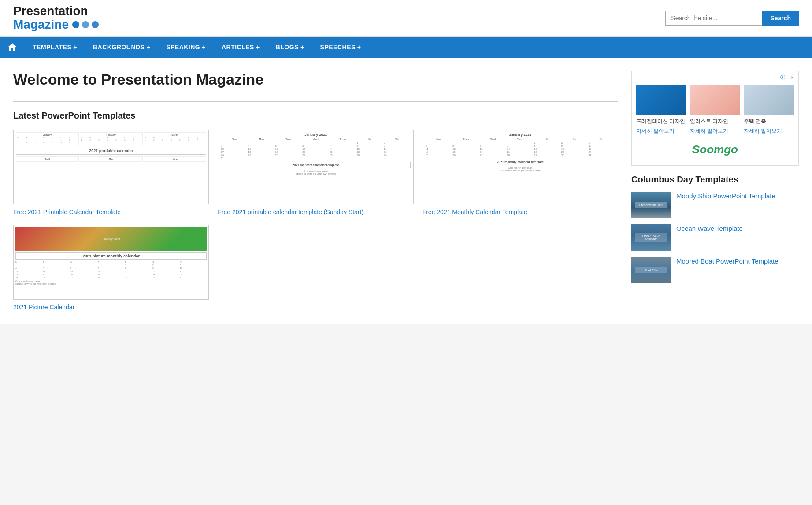 The image size is (812, 505). Describe the element at coordinates (315, 212) in the screenshot. I see `template-title-sunday-cal: Free 2021 printable calendar template (S…` at that location.